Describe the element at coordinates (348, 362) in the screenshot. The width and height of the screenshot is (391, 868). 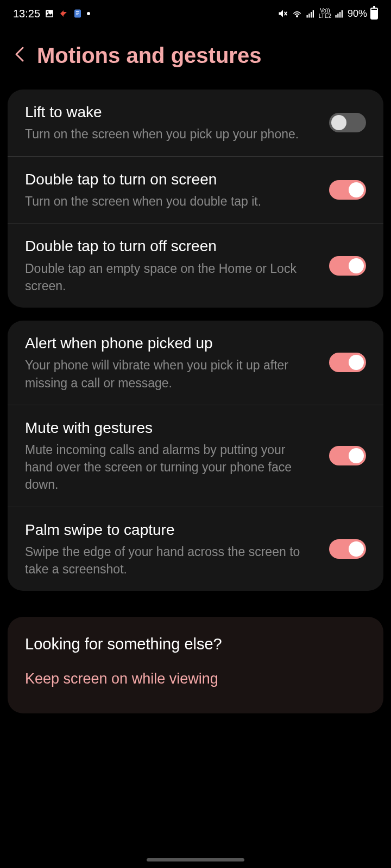
I see `toggle-alert-picked-up` at that location.